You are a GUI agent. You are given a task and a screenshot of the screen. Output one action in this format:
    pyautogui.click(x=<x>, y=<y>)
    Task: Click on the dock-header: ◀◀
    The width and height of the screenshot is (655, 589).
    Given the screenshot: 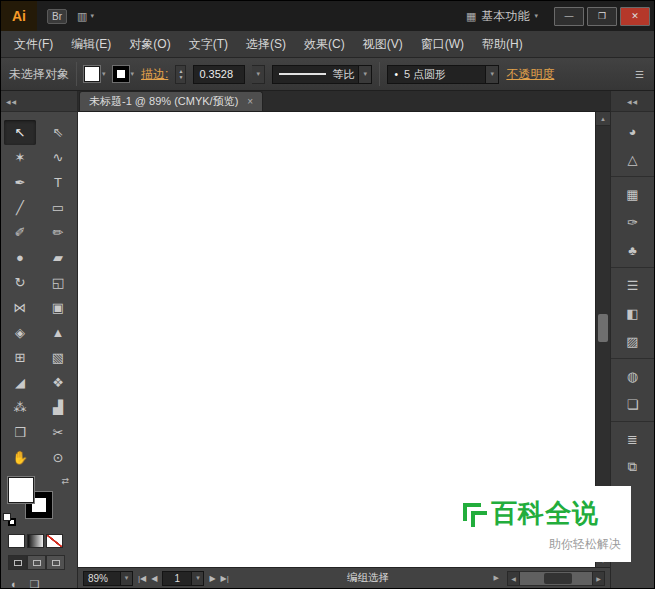 What is the action you would take?
    pyautogui.click(x=632, y=102)
    